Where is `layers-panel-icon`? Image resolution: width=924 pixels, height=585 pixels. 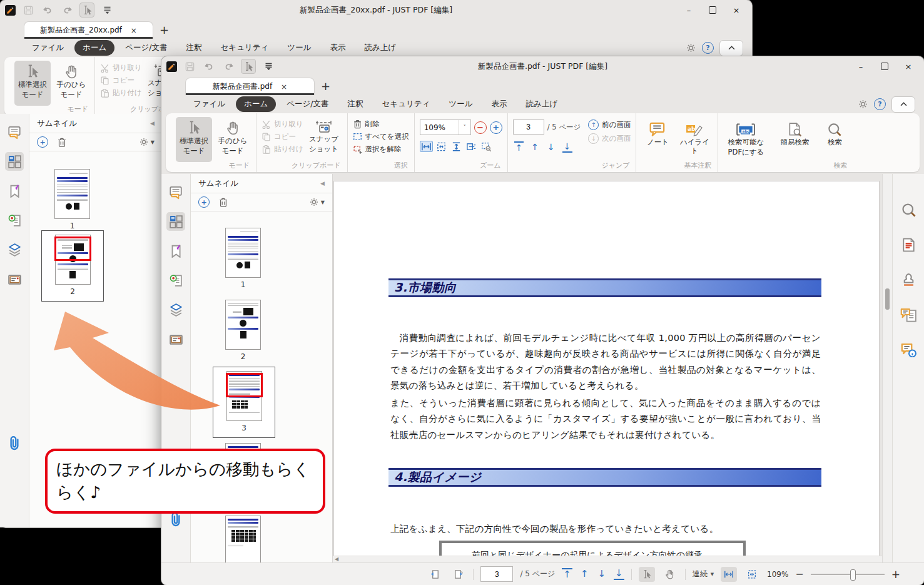 layers-panel-icon is located at coordinates (14, 250).